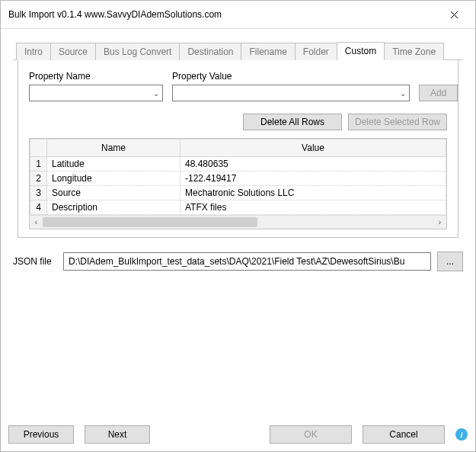 The image size is (476, 452). I want to click on window-title: Bulk Import v0.1.4 www.SavvyDIAdemSoluti…, so click(115, 14).